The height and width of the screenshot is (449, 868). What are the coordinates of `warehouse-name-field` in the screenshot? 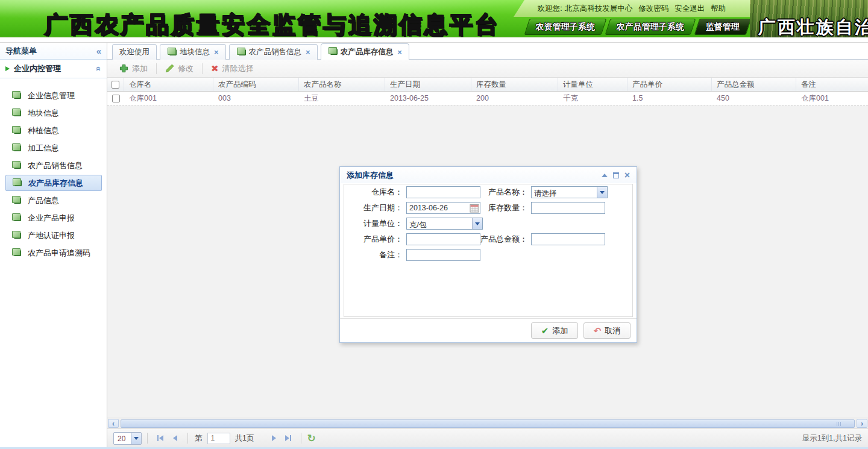 It's located at (444, 192).